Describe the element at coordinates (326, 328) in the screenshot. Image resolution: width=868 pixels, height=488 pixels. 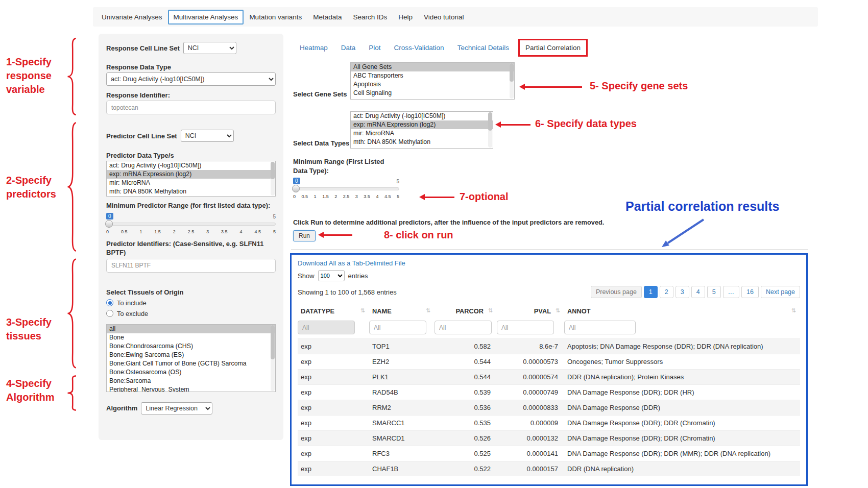
I see `filter-datatype-input` at that location.